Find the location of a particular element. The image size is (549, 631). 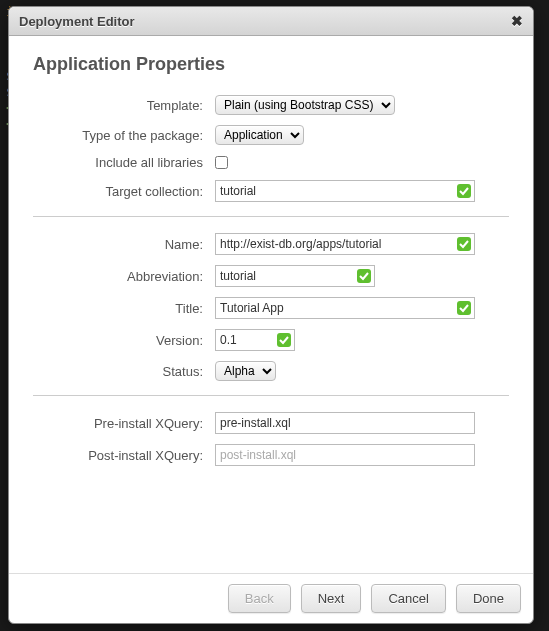

template-label: Template: is located at coordinates (124, 106).